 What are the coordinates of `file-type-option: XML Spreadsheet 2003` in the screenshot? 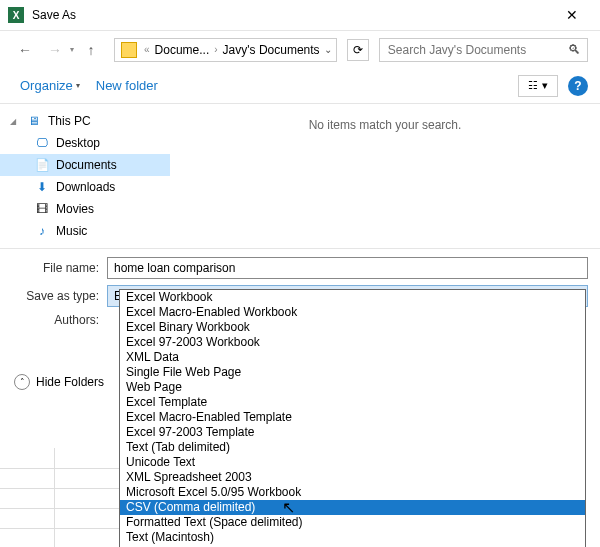 It's located at (352, 478).